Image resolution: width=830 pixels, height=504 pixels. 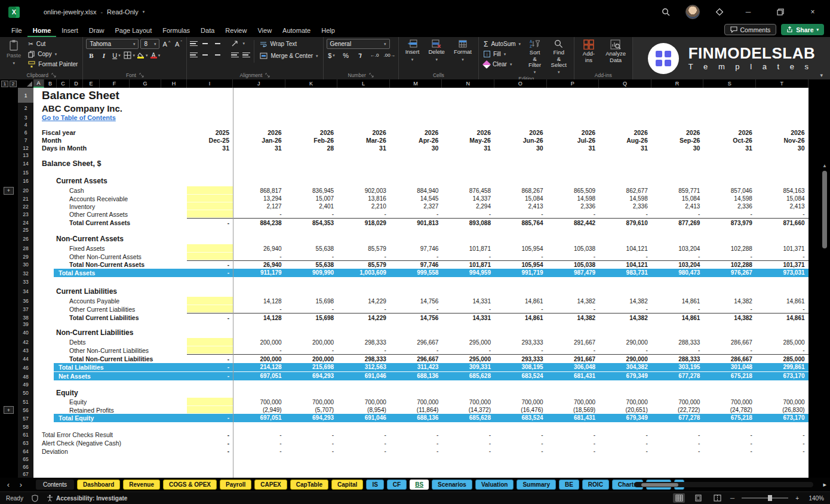 I want to click on row-header: 25, so click(x=26, y=230).